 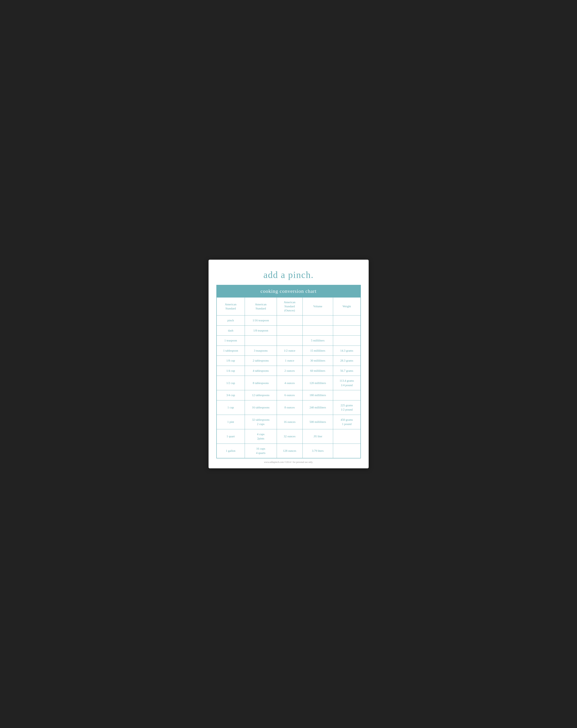 I want to click on cell-r8-c4: 225 grams1/2 pound, so click(x=347, y=407).